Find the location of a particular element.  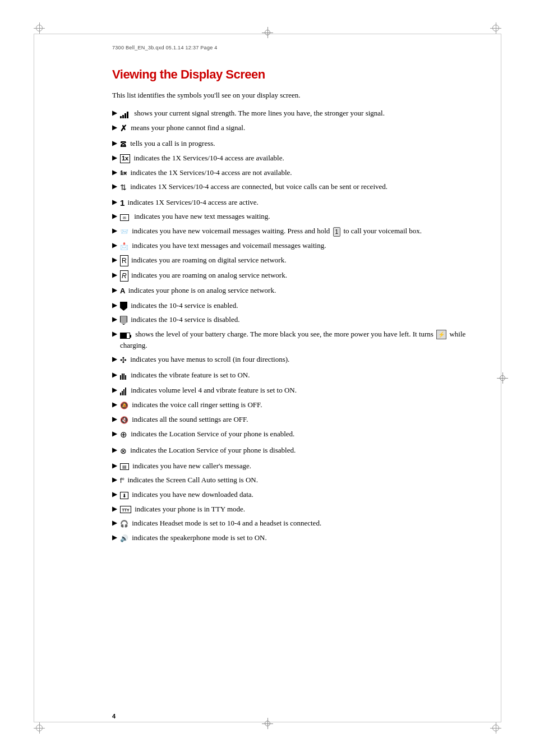

reg-mark-bottom-center is located at coordinates (268, 723).